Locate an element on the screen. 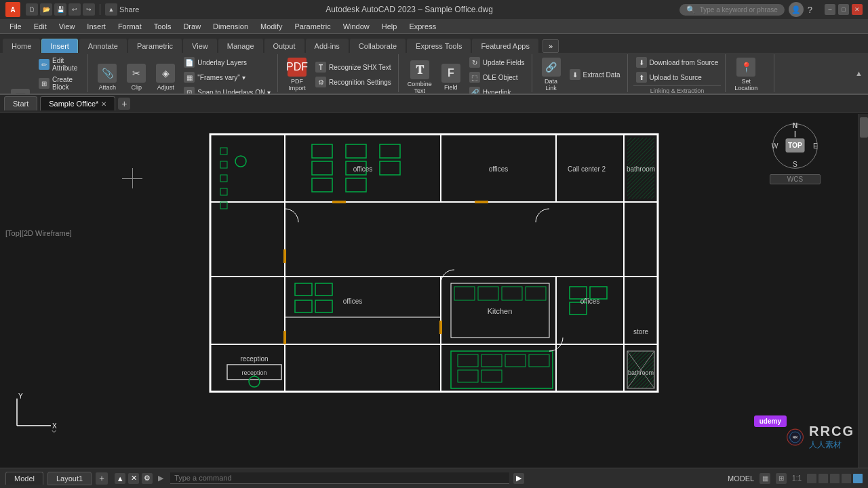 This screenshot has width=868, height=488. ole-object-button: ⬚ OLE Object is located at coordinates (497, 77).